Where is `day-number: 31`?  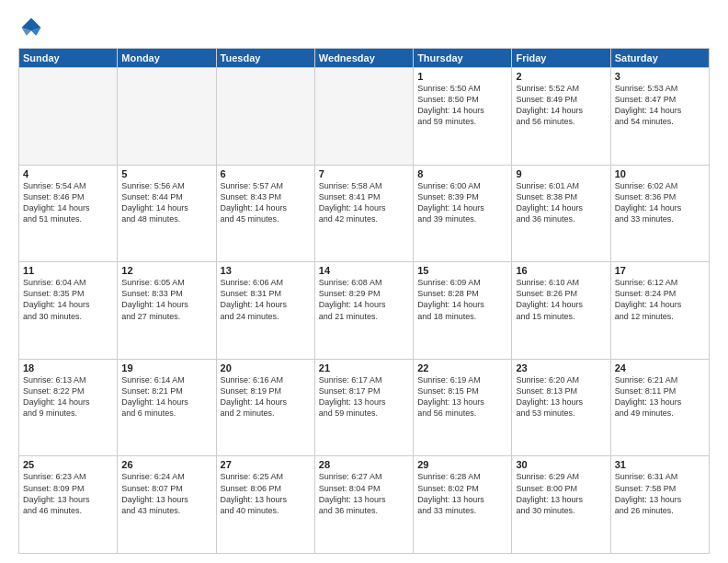
day-number: 31 is located at coordinates (660, 465).